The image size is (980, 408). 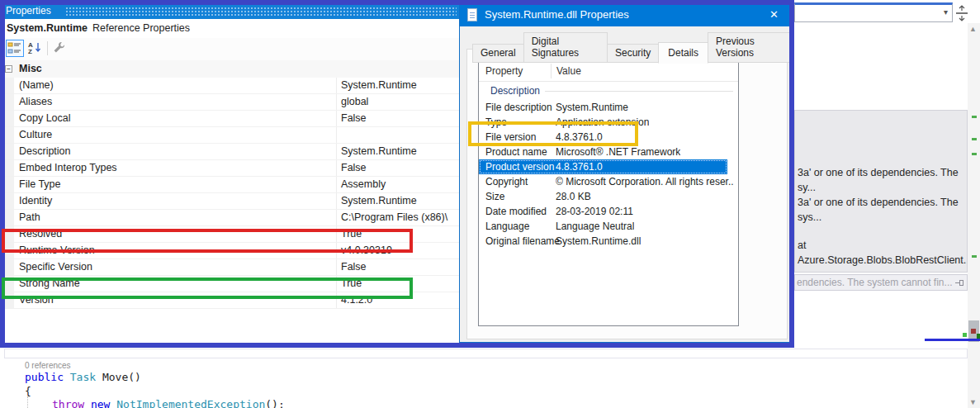 I want to click on property-grid-row: DescriptionSystem.Runtime, so click(x=231, y=152).